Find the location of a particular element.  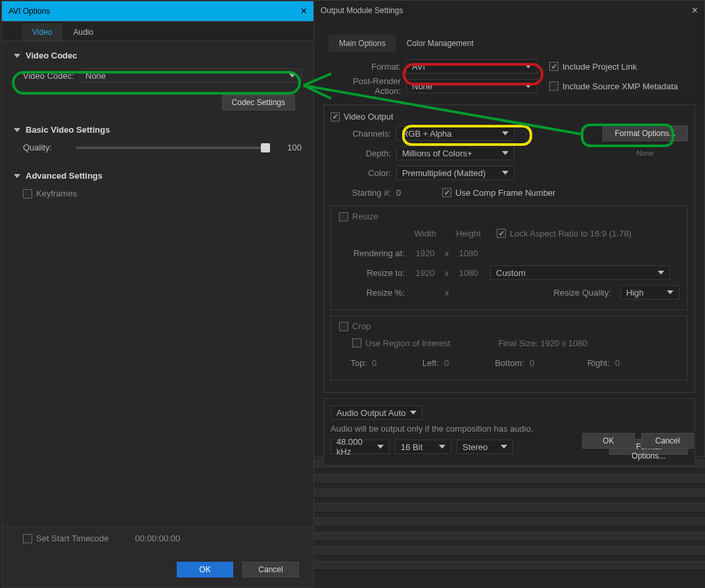

video-codec-select: None is located at coordinates (191, 76).